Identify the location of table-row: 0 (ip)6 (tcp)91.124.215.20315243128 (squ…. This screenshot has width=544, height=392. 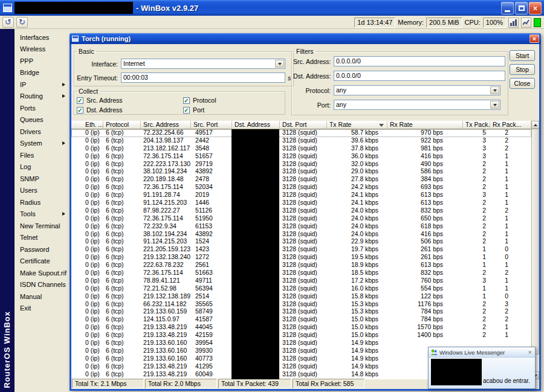
(301, 242).